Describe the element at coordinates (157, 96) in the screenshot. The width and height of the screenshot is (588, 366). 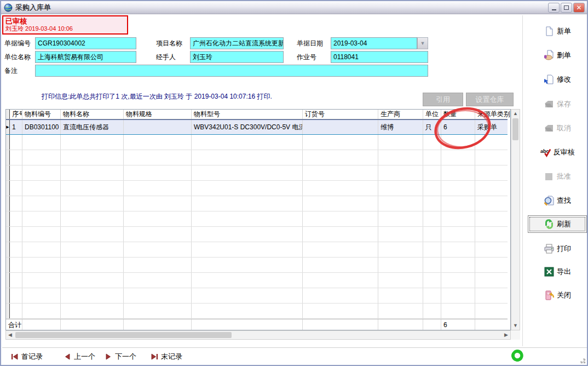
I see `print-info: 打印信息:此单总共打印了1 次,最近一次由 刘玉玲 于 2019-03-04 1…` at that location.